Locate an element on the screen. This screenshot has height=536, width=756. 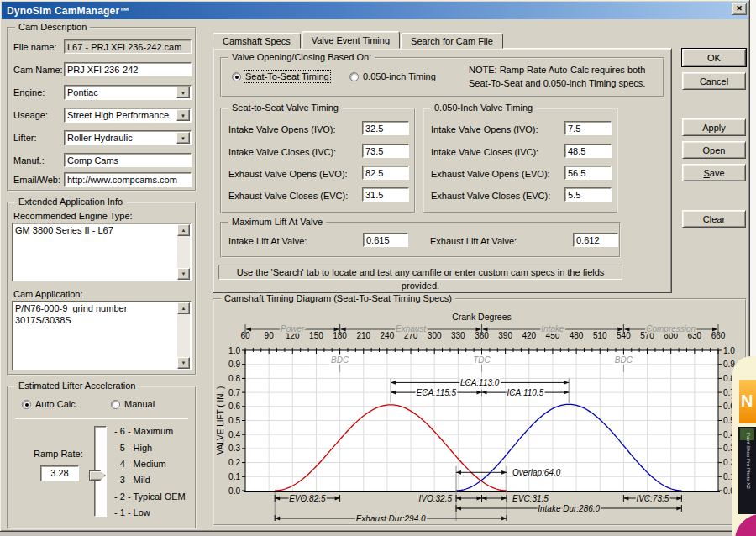
open-button: Open is located at coordinates (714, 150).